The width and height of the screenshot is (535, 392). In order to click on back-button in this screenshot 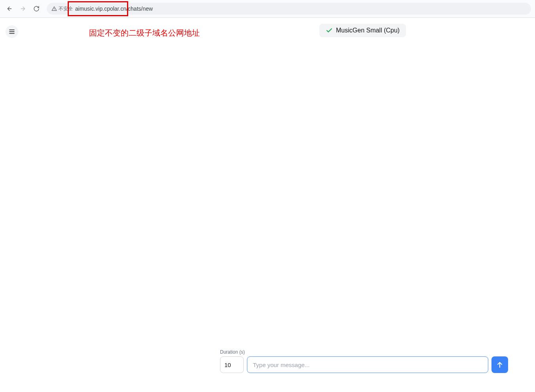, I will do `click(9, 9)`.